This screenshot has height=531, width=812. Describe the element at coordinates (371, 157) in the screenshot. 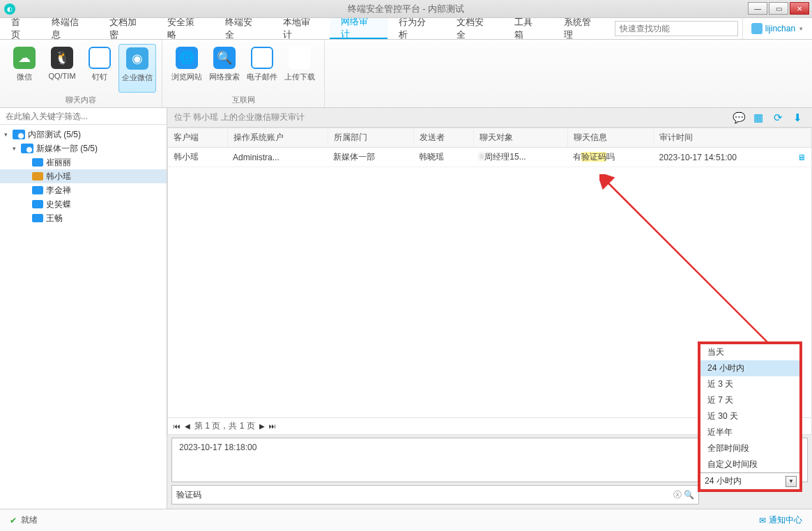

I see `cell-dept: 新媒体一部` at that location.